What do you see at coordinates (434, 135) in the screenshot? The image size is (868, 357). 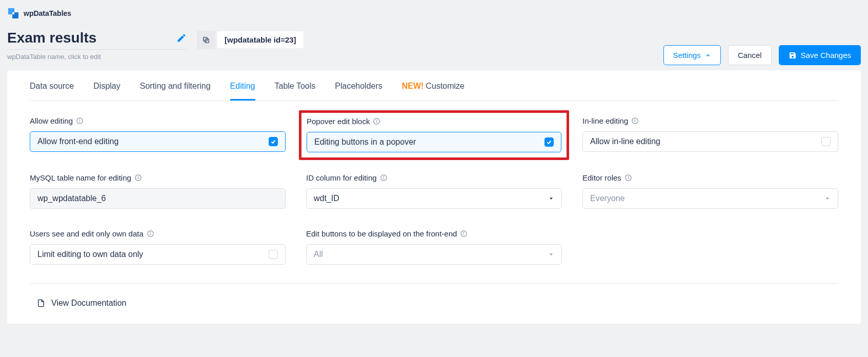 I see `highlight-box: Popover edit block Editing buttons in a …` at bounding box center [434, 135].